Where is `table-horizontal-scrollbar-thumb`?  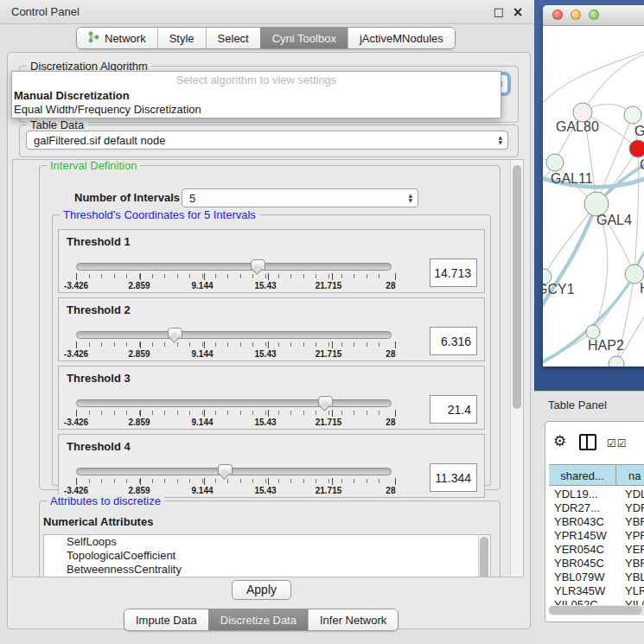 table-horizontal-scrollbar-thumb is located at coordinates (596, 610).